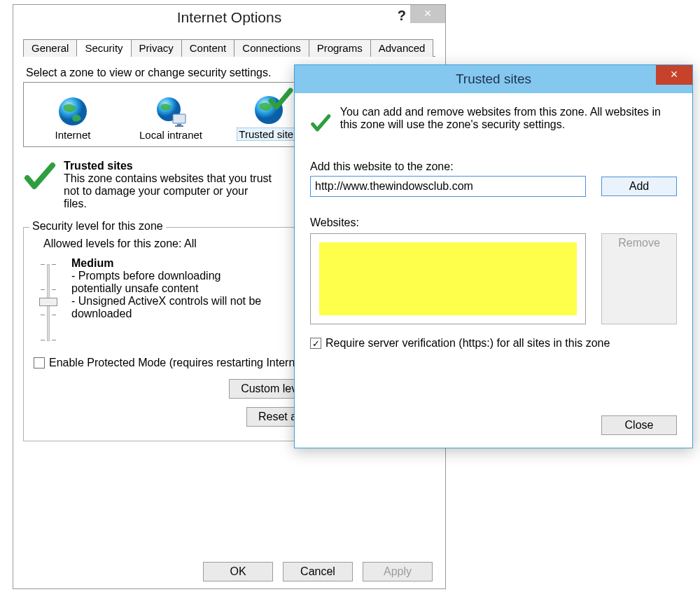 This screenshot has width=700, height=606. I want to click on ts-intro: You can add and remove websites from thi…, so click(493, 123).